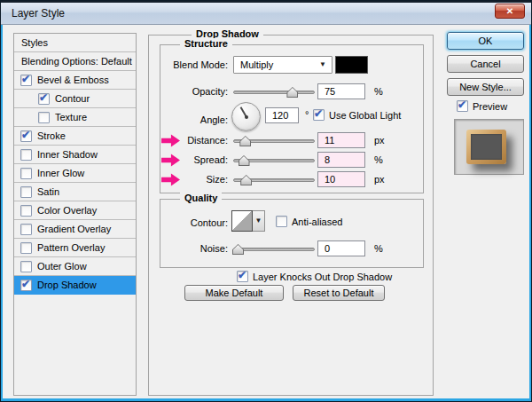  Describe the element at coordinates (489, 147) in the screenshot. I see `style-preview-thumbnail` at that location.